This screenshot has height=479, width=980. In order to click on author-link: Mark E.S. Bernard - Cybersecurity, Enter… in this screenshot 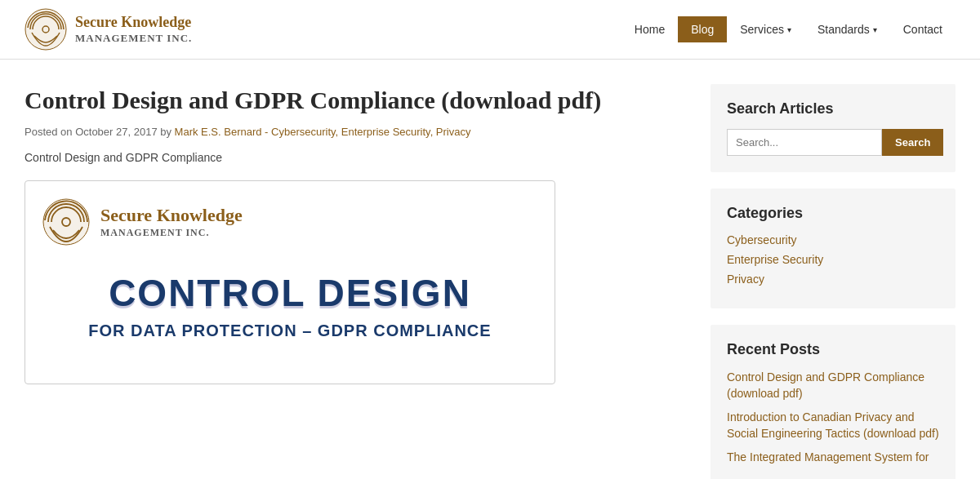, I will do `click(323, 132)`.